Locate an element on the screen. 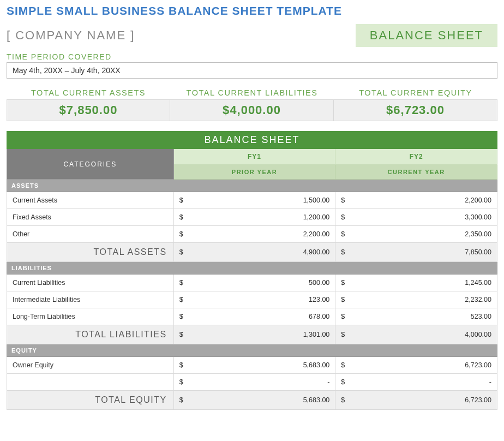 Image resolution: width=504 pixels, height=441 pixels. assets-section-row: ASSETS is located at coordinates (252, 186).